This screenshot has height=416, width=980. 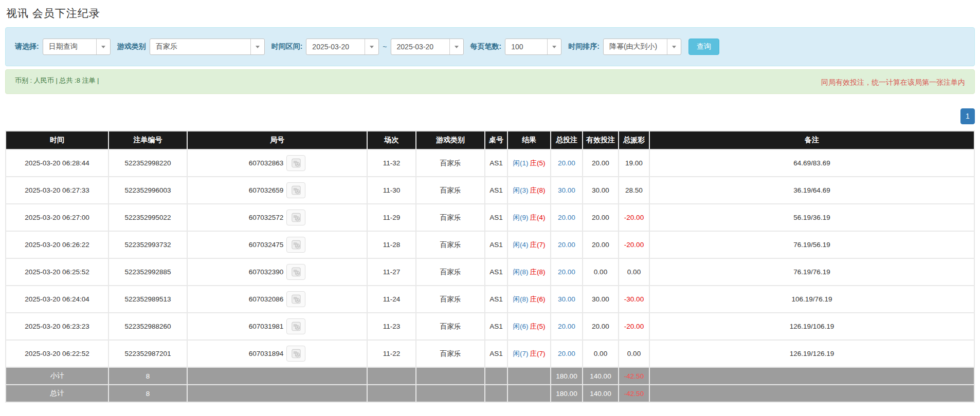 What do you see at coordinates (277, 376) in the screenshot?
I see `subtotal-empty-cell-round-id` at bounding box center [277, 376].